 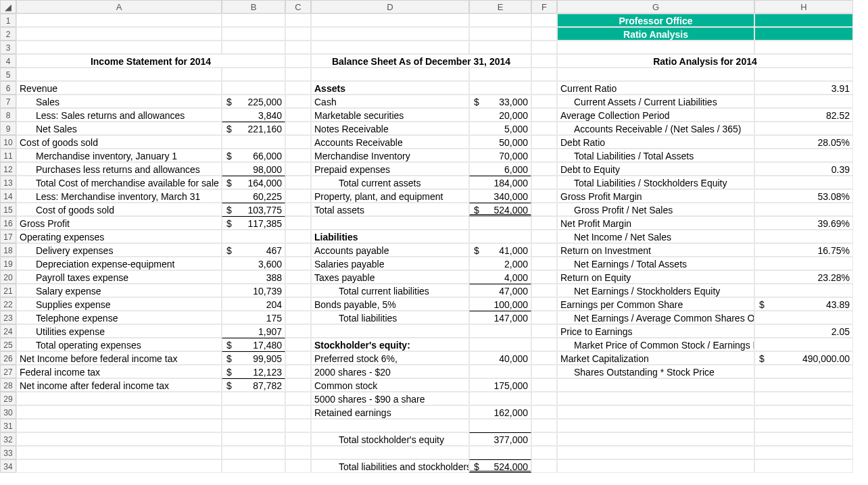 I want to click on cell: Debt Ratio, so click(x=656, y=142).